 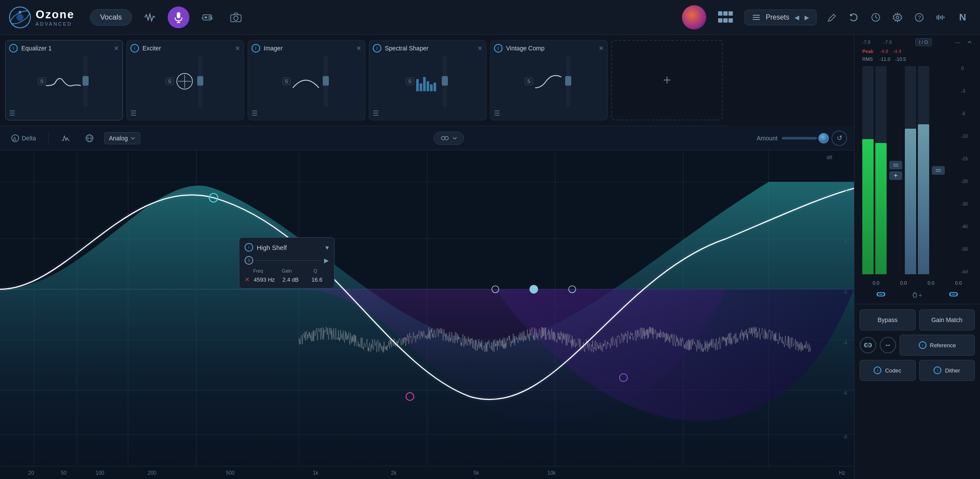 What do you see at coordinates (264, 280) in the screenshot?
I see `freq-val: 4593 Hz` at bounding box center [264, 280].